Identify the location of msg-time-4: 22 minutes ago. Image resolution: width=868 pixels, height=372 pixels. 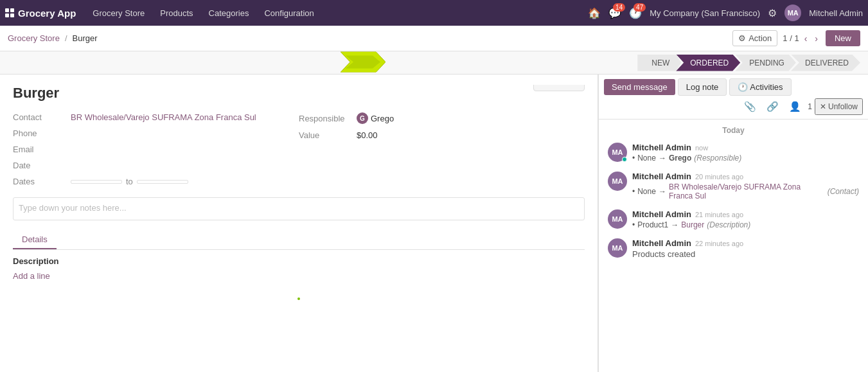
(720, 244).